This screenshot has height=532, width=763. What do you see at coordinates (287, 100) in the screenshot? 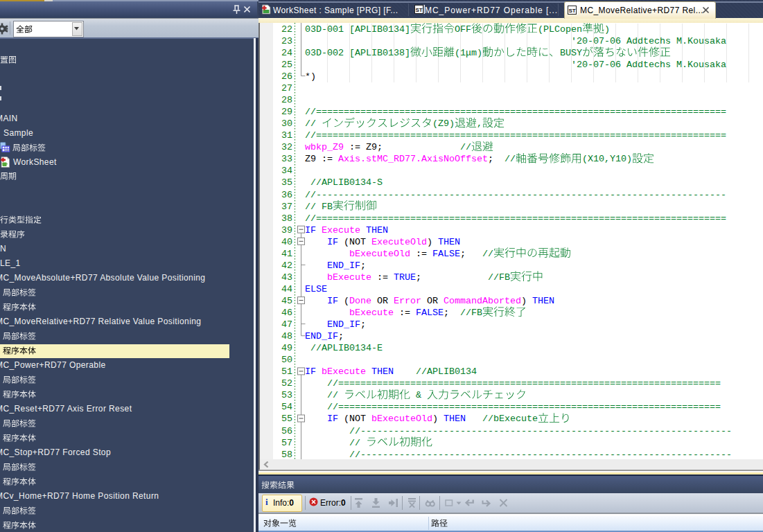
I see `svg-text: 28` at bounding box center [287, 100].